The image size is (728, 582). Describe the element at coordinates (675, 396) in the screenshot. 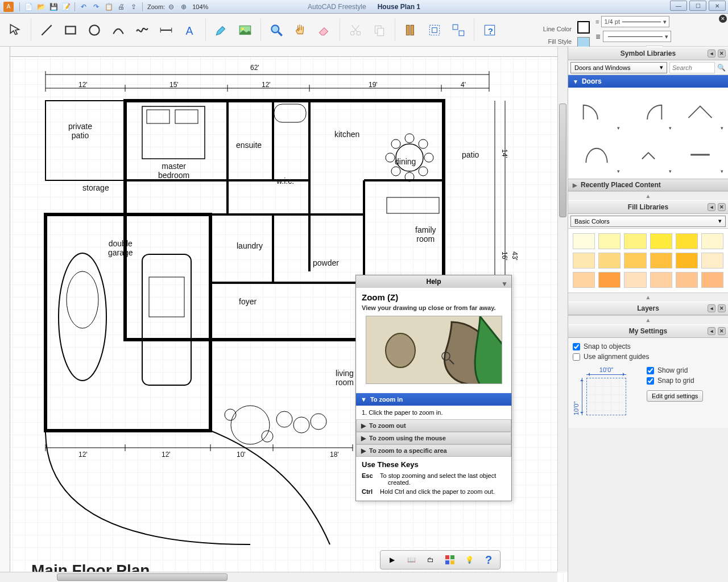

I see `edit-grid-button: Edit grid settings` at that location.